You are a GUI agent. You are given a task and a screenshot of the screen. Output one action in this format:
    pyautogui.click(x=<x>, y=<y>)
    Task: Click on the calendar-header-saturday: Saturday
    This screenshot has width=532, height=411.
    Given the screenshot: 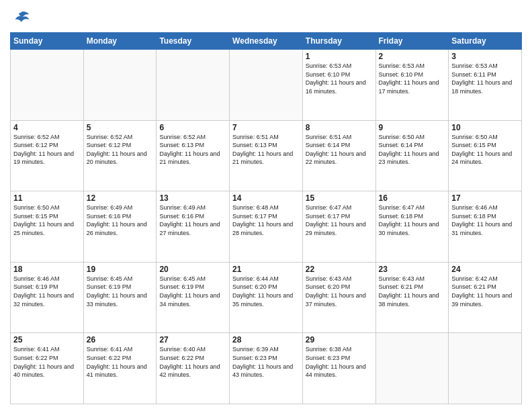 What is the action you would take?
    pyautogui.click(x=485, y=42)
    